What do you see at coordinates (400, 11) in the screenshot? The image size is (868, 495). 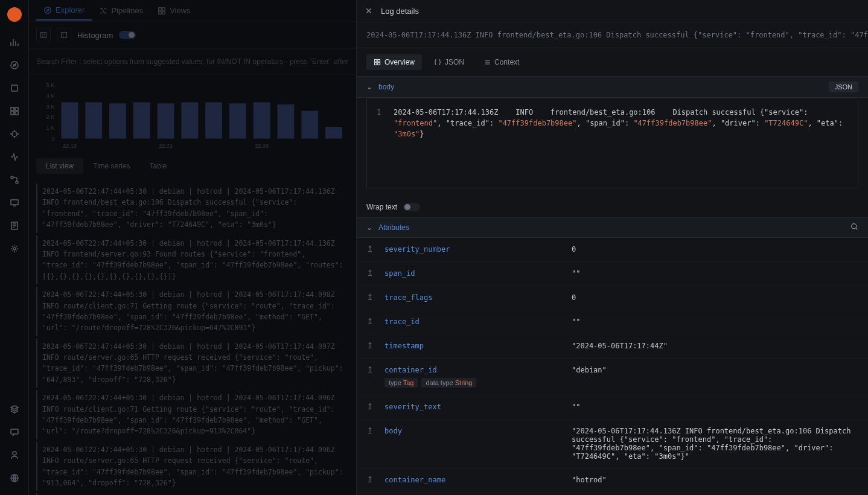 I see `drawer-title: Log details` at bounding box center [400, 11].